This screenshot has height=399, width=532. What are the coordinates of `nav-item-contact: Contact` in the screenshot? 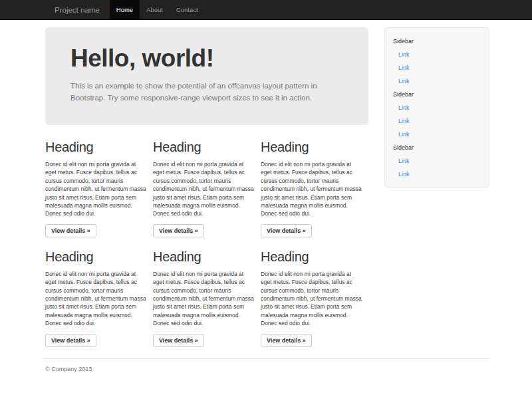 It's located at (188, 9).